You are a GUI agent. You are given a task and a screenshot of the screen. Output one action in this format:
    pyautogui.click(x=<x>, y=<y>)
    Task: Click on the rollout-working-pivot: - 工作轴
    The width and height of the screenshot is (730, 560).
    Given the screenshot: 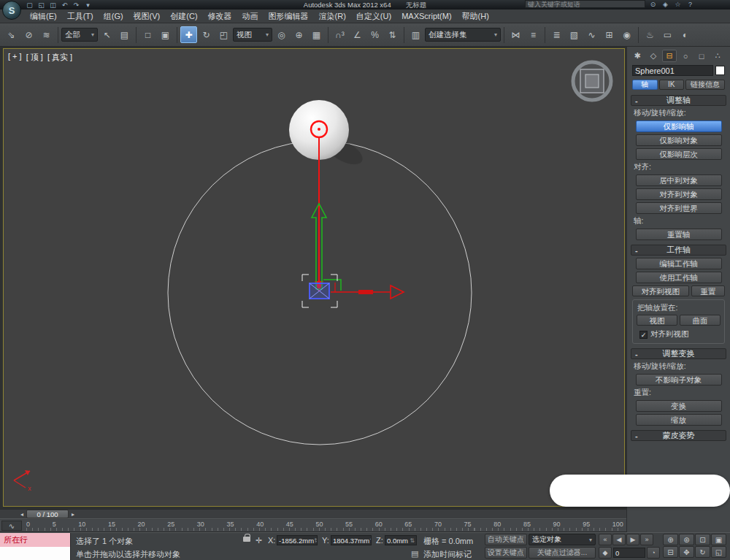 What is the action you would take?
    pyautogui.click(x=679, y=250)
    